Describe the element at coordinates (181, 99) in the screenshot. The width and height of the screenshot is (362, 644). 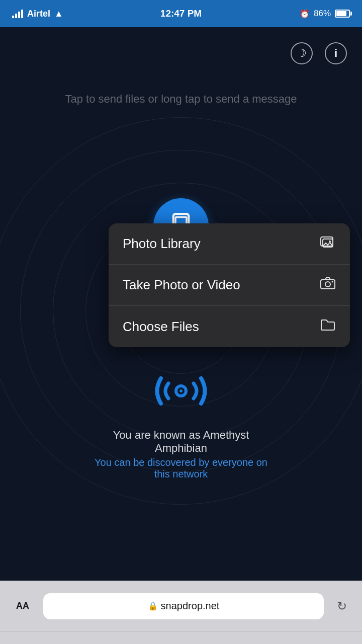
I see `hint-text: Tap to send files or long tap to send a …` at that location.